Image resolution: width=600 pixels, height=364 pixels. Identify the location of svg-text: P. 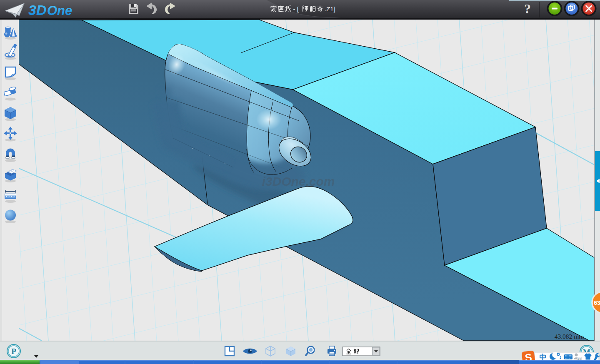
(14, 352).